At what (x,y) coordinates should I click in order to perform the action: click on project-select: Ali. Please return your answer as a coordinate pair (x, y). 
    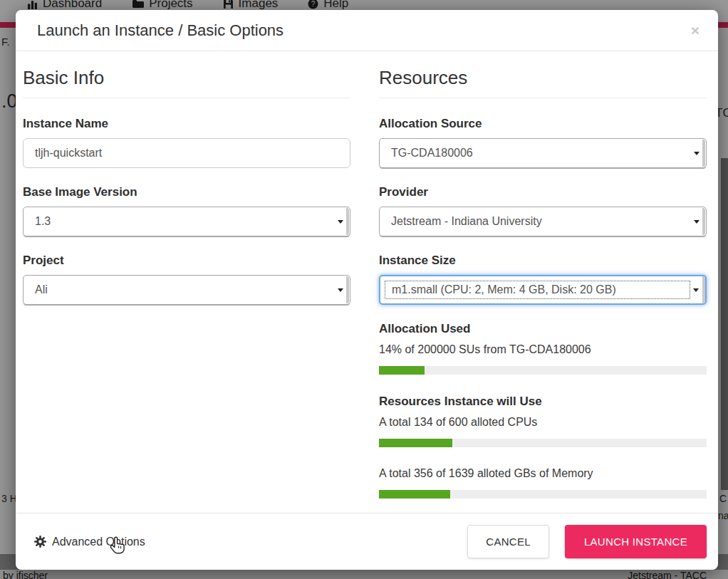
    Looking at the image, I should click on (187, 290).